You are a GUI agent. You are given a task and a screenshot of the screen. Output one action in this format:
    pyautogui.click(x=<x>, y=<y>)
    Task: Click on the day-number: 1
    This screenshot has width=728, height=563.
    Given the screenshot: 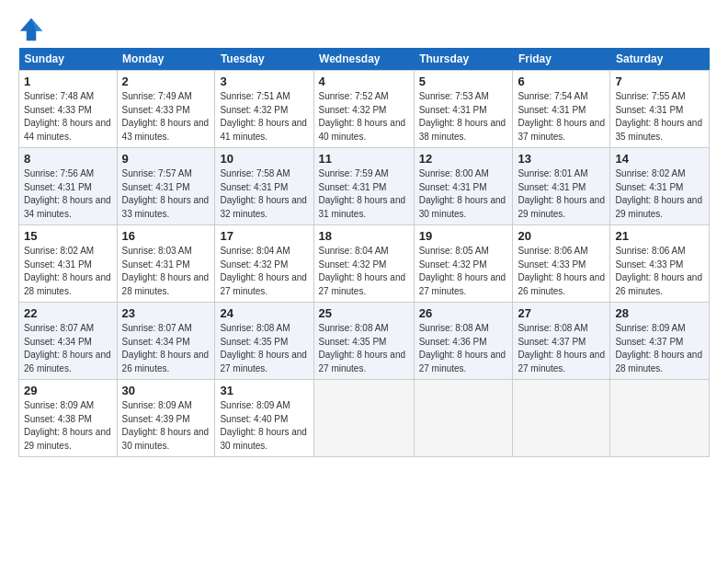 What is the action you would take?
    pyautogui.click(x=68, y=81)
    